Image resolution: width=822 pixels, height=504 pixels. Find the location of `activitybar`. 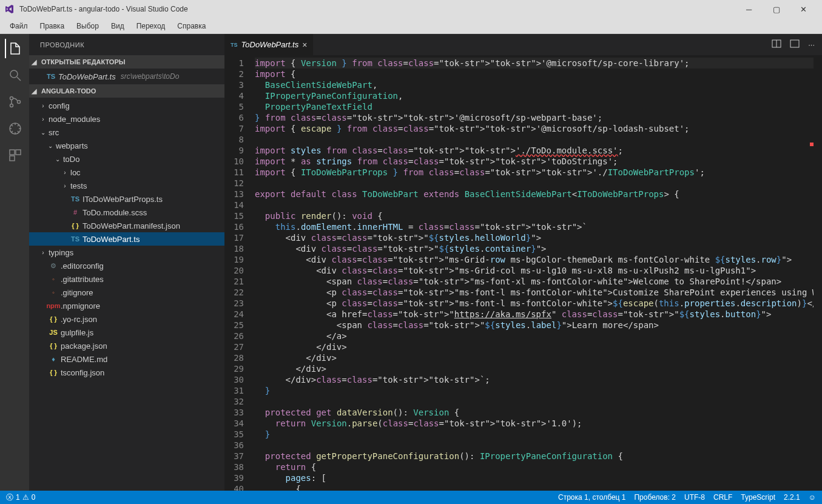

activitybar is located at coordinates (15, 262).